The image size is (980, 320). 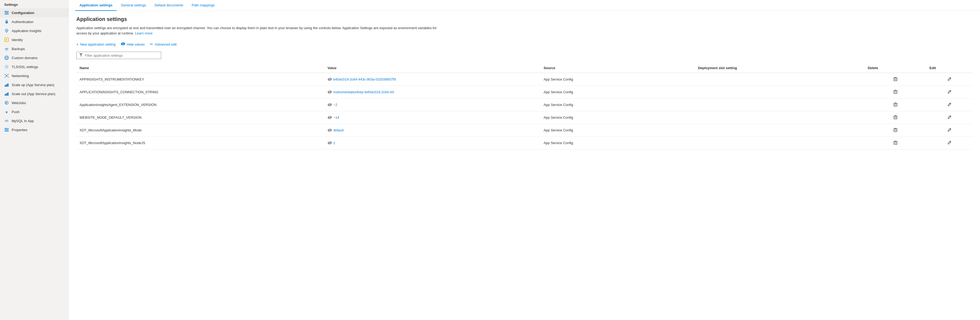 What do you see at coordinates (524, 118) in the screenshot?
I see `table-row: WEBSITE_NODE_DEFAULT_VERSION~14App Servi…` at bounding box center [524, 118].